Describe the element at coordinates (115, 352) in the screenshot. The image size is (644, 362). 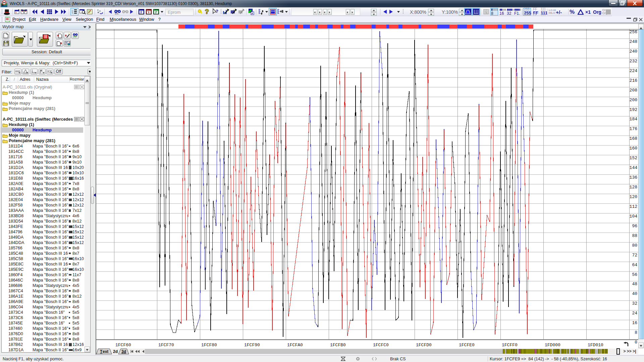
I see `svg-text: 2d` at that location.